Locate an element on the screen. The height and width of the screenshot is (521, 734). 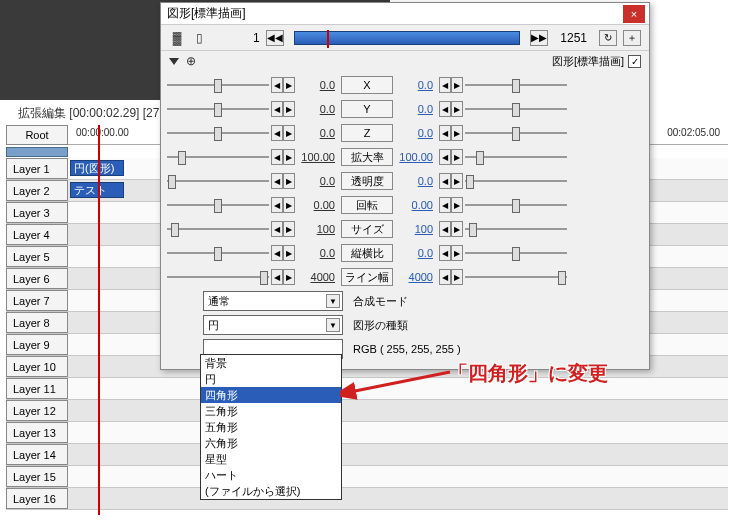
layer-label: Layer 15 is located at coordinates (37, 476).